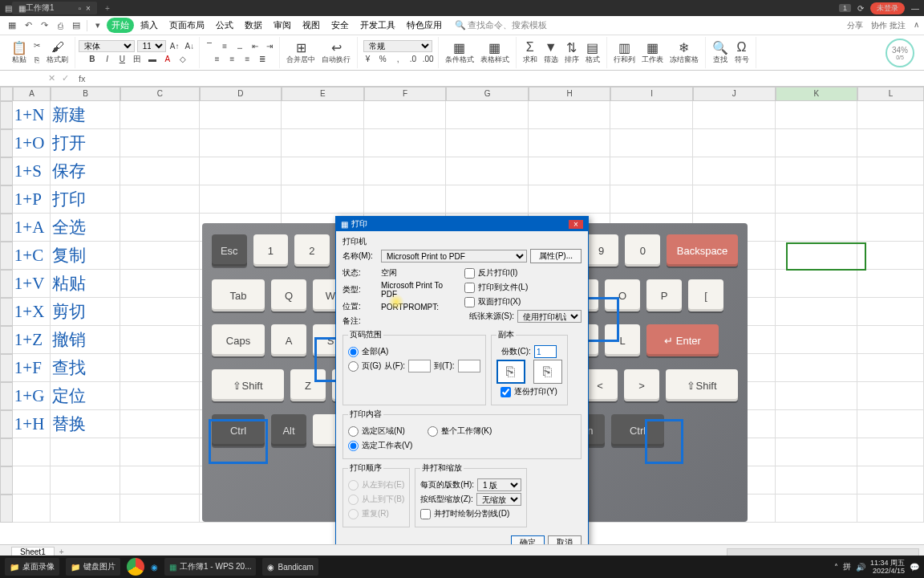 This screenshot has height=578, width=924. I want to click on select-all-corner, so click(6, 94).